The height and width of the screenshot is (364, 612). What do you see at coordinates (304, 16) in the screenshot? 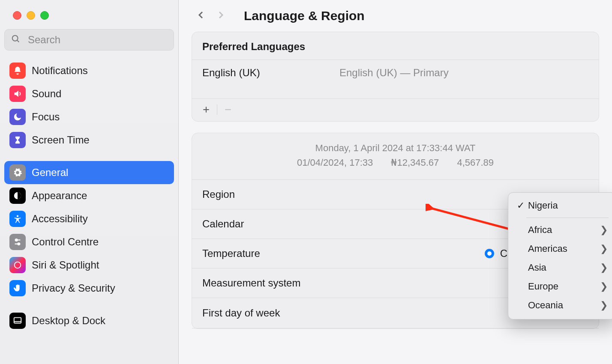
I see `page-title: Language & Region` at bounding box center [304, 16].